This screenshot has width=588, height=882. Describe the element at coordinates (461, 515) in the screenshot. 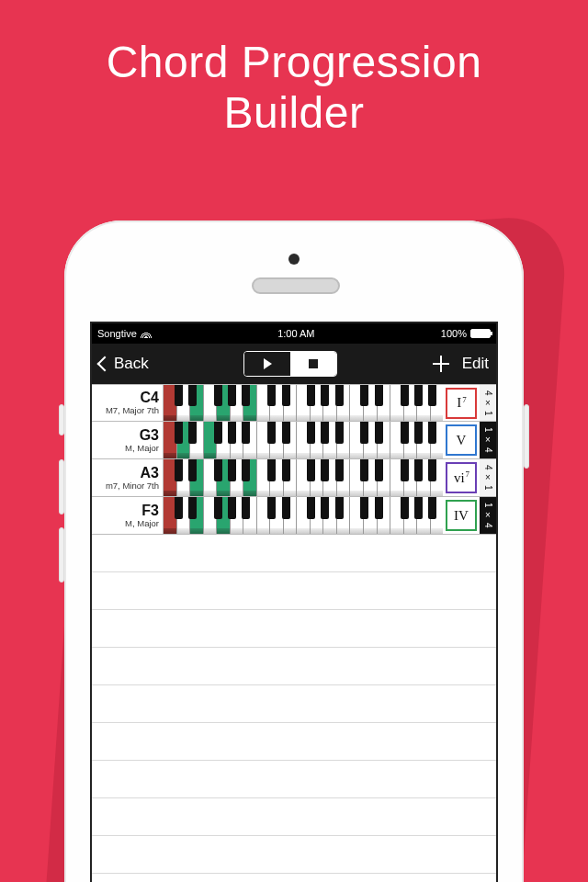

I see `roman-cell: IV` at that location.